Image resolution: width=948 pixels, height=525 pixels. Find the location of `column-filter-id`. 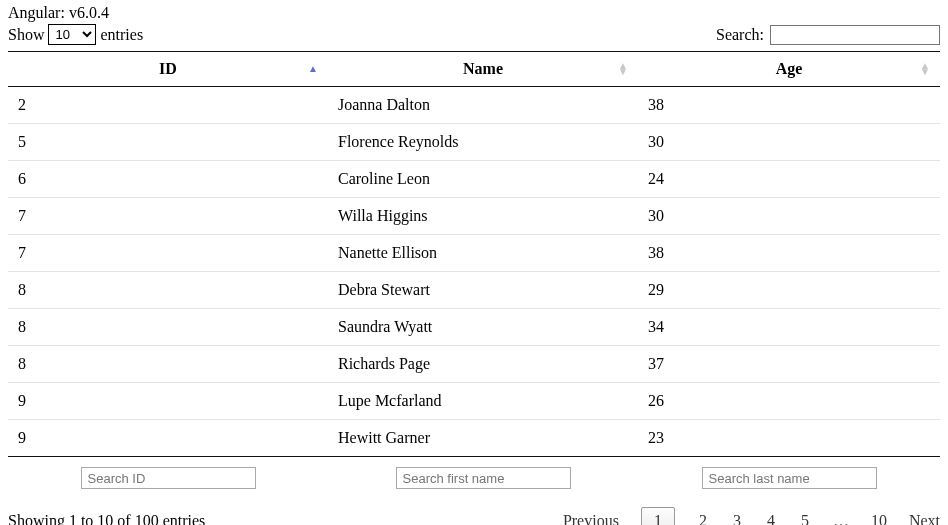

column-filter-id is located at coordinates (168, 478).